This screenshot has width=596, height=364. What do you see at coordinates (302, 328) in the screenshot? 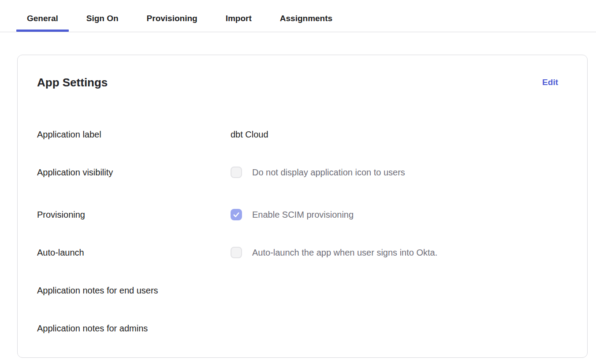
I see `row-notes-admins: Application notes for admins` at bounding box center [302, 328].